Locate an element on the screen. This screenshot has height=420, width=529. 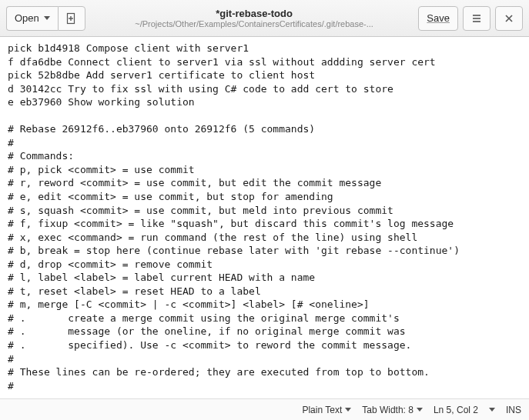
cursor-position: Ln 5, Col 2 is located at coordinates (456, 410).